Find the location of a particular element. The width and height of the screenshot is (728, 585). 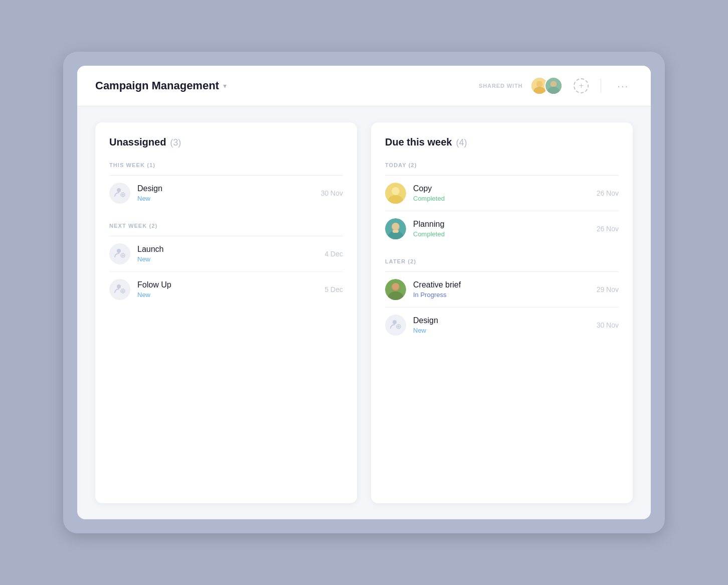

task-info: Folow Up New is located at coordinates (228, 289).